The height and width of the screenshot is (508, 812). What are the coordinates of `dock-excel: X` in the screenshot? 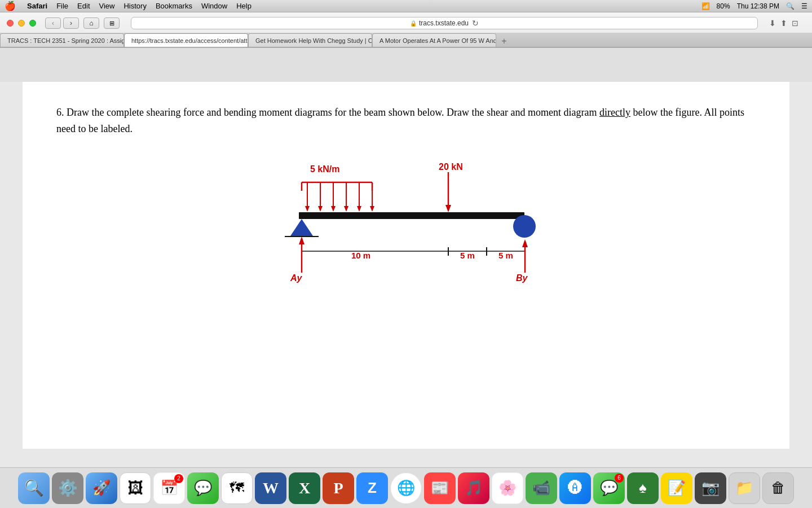 It's located at (304, 488).